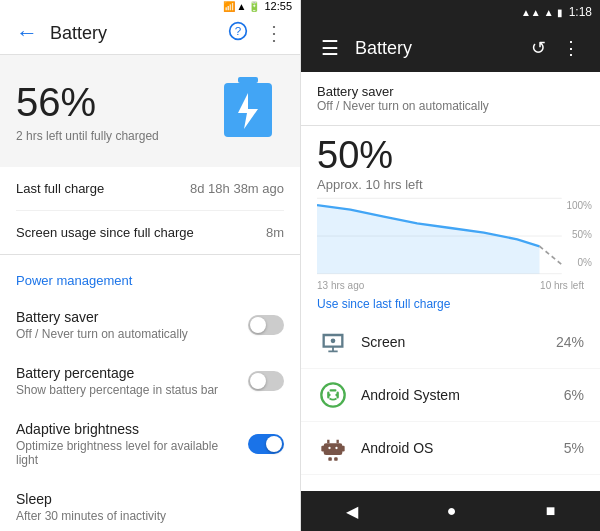 The image size is (600, 531). Describe the element at coordinates (450, 106) in the screenshot. I see `battery-saver-desc: Off / Never turn on automatically` at that location.